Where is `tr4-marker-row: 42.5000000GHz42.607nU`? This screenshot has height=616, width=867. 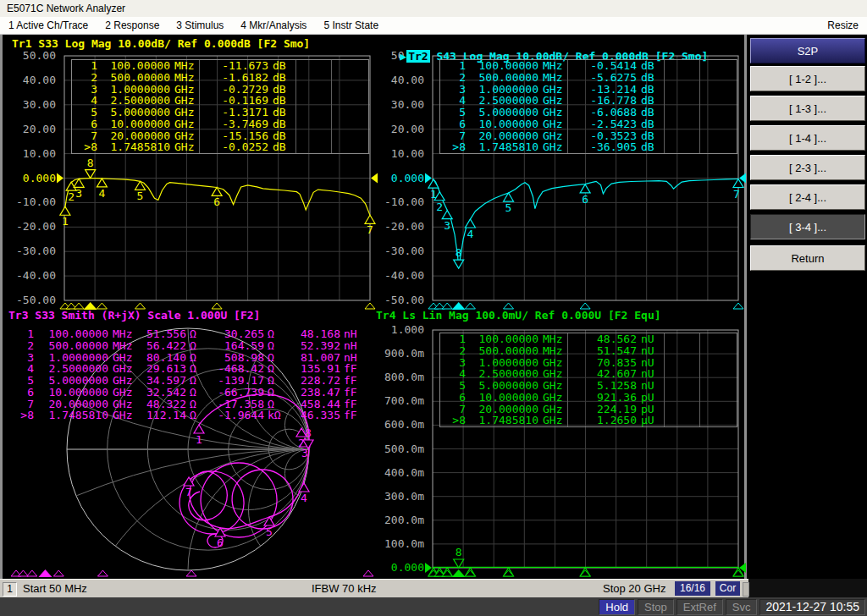
tr4-marker-row: 42.5000000GHz42.607nU is located at coordinates (590, 374).